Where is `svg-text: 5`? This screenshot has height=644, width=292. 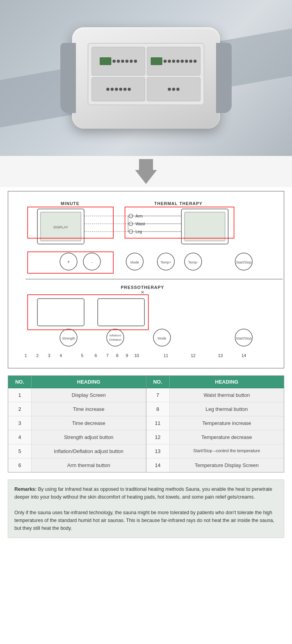 svg-text: 5 is located at coordinates (82, 356).